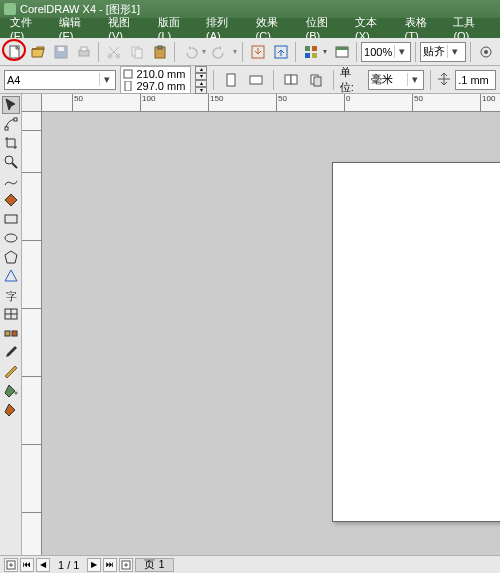 The image size is (500, 573). Describe the element at coordinates (250, 564) in the screenshot. I see `page-navigator: ⏮ ◀ 1 / 1 ▶ ⏭ 页 1` at that location.